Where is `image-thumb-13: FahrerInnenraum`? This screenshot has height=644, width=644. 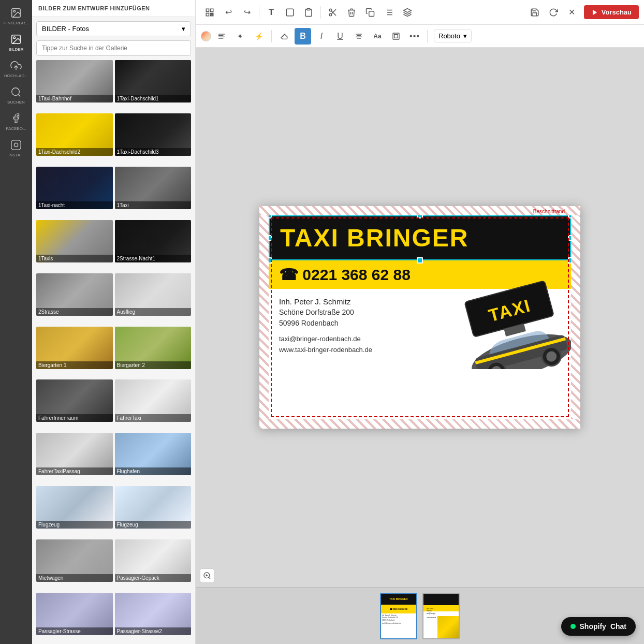
image-thumb-13: FahrerInnenraum is located at coordinates (75, 401).